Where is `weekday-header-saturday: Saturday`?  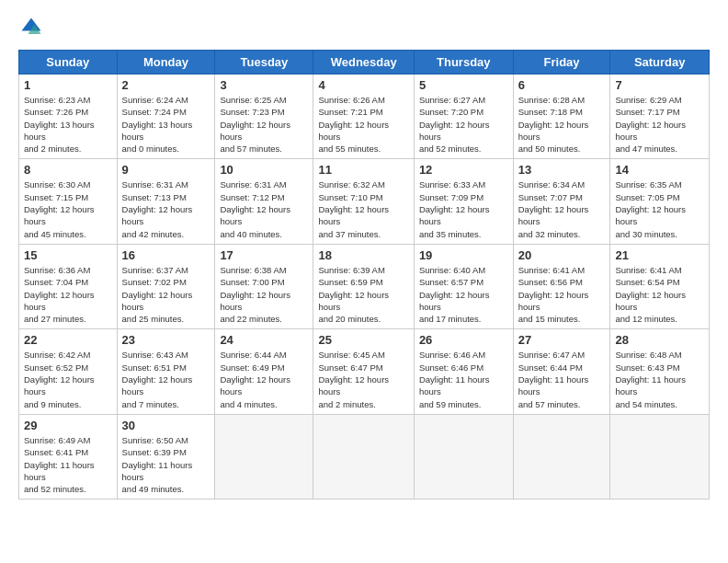
weekday-header-saturday: Saturday is located at coordinates (660, 63).